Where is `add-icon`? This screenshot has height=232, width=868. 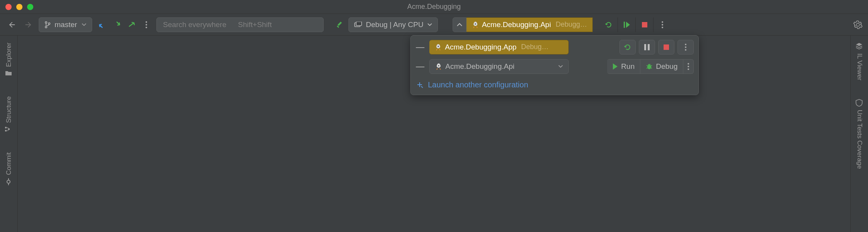
add-icon is located at coordinates (420, 85).